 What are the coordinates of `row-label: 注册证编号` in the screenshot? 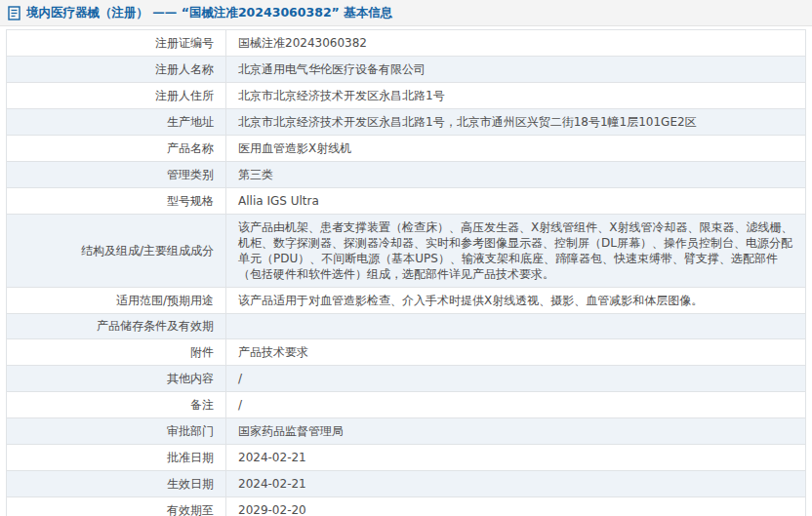 It's located at (117, 43).